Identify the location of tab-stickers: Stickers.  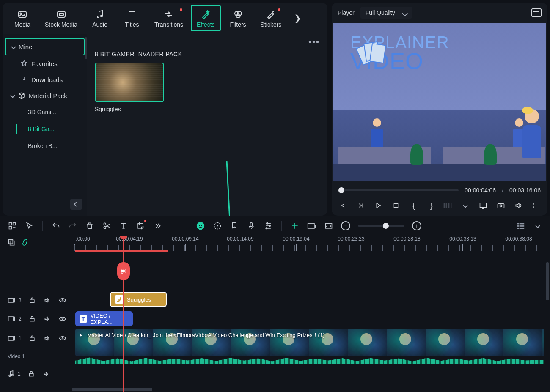
(271, 18).